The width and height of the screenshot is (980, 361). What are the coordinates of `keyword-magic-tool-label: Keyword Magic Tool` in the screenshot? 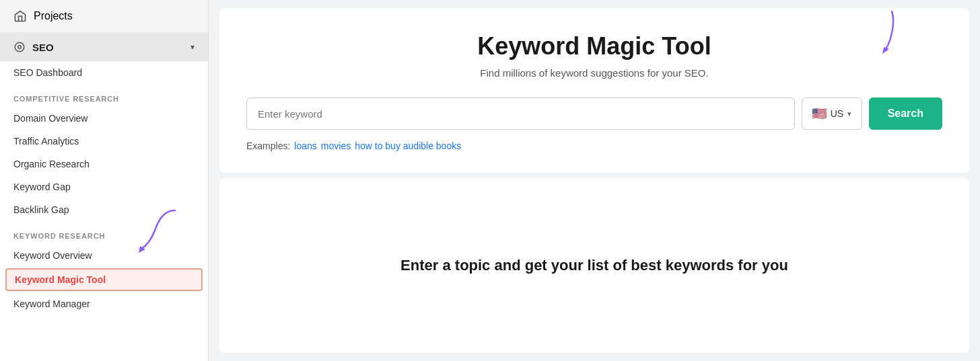 It's located at (61, 280).